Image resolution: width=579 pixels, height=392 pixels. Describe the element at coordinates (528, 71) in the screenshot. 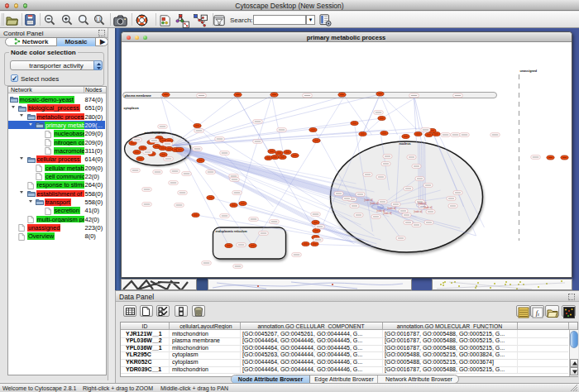

I see `svg-text: unassigned` at that location.